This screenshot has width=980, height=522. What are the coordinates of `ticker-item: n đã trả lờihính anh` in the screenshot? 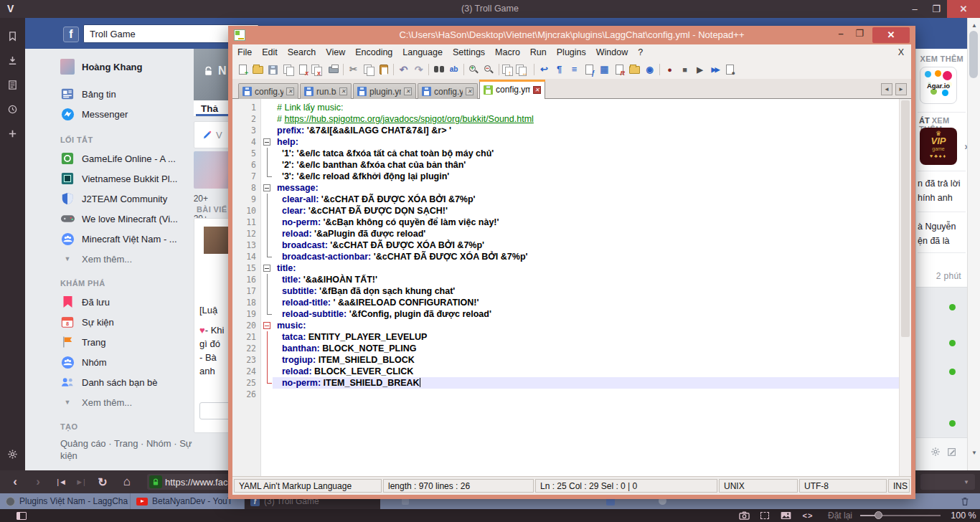 It's located at (939, 191).